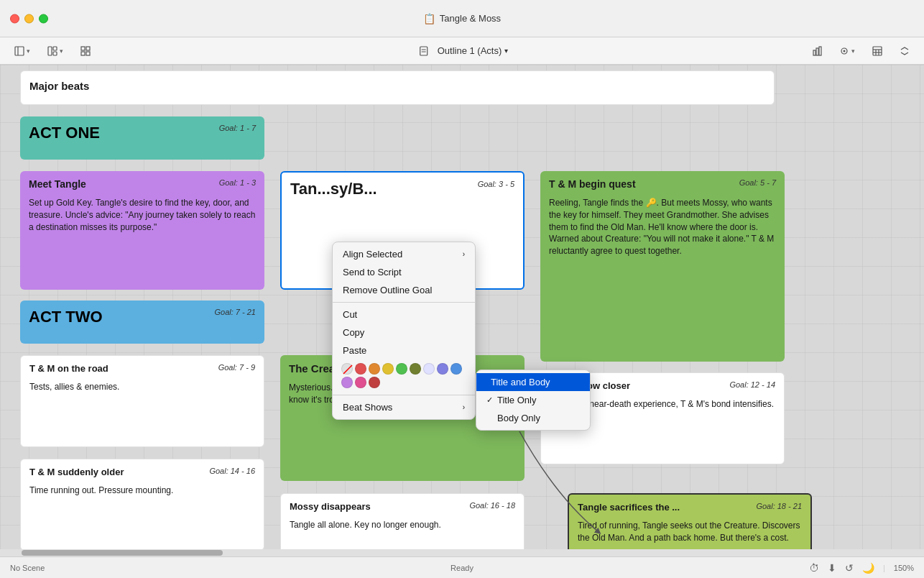 The height and width of the screenshot is (578, 924). What do you see at coordinates (861, 51) in the screenshot?
I see `toolbar-right: ▾` at bounding box center [861, 51].